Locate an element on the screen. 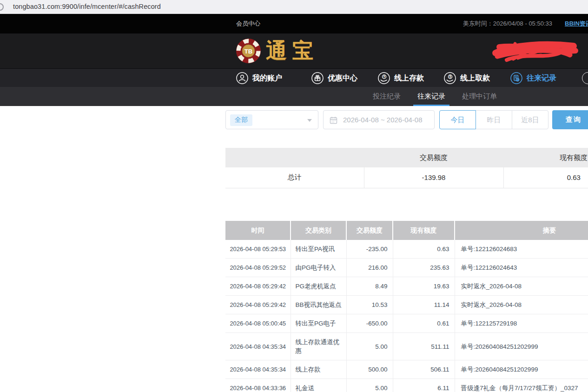 The height and width of the screenshot is (392, 588). browser-address-bar: tongbao31.com:9900/infe/mcenter/#/cashRe… is located at coordinates (294, 7).